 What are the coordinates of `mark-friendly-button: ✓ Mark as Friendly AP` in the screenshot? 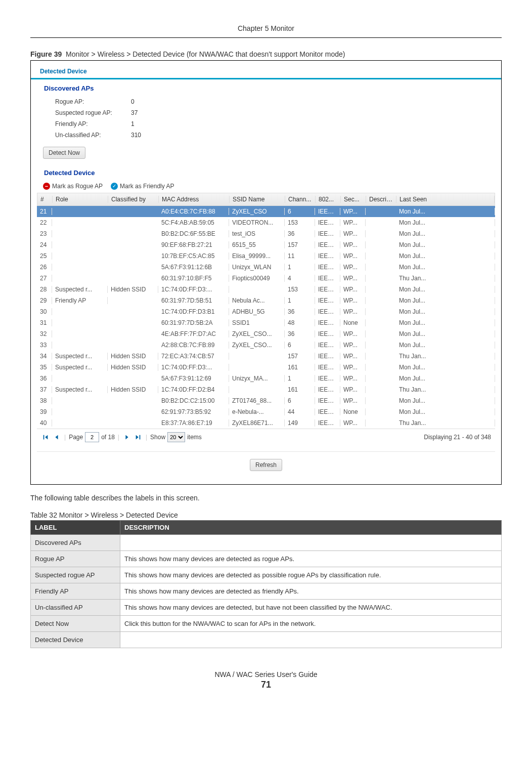 It's located at (143, 186).